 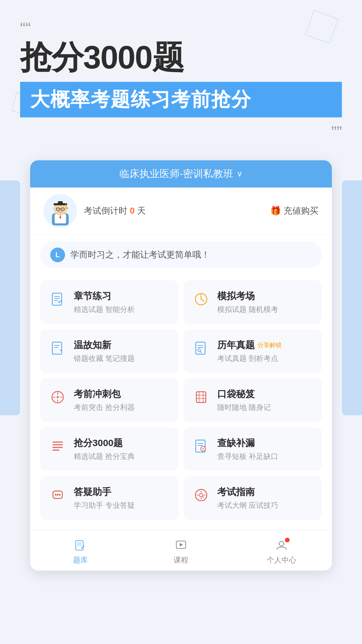 I want to click on qa-assistant-icon, so click(x=58, y=495).